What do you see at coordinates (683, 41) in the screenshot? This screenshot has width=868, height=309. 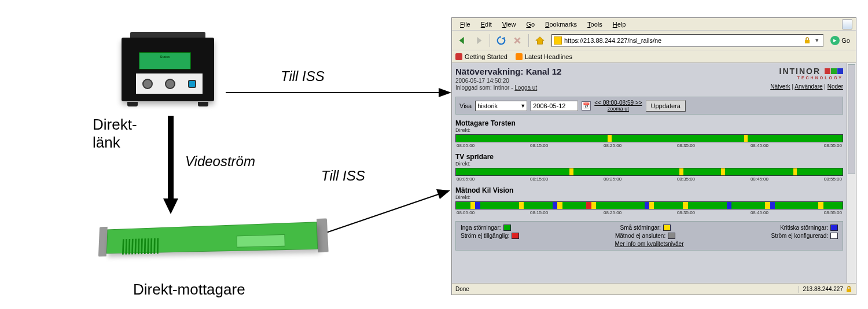 I see `url-text: https://213.88.244.227/nsi_rails/ne` at bounding box center [683, 41].